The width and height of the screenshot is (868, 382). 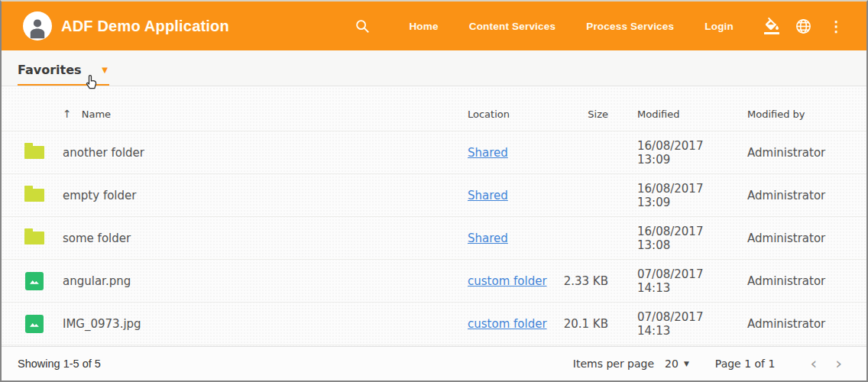 I want to click on table-row: angular.png custom folder 2.33 KB 07/08/…, so click(x=434, y=281).